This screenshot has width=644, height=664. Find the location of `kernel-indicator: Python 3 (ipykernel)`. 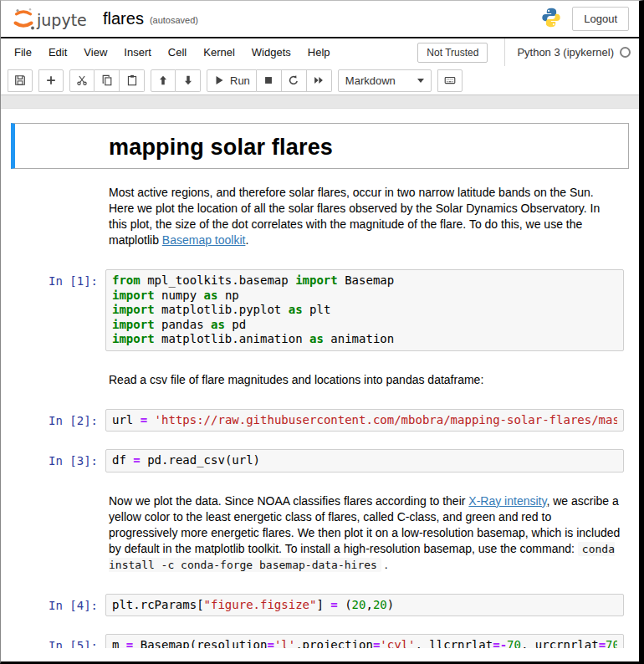

kernel-indicator: Python 3 (ipykernel) is located at coordinates (567, 52).